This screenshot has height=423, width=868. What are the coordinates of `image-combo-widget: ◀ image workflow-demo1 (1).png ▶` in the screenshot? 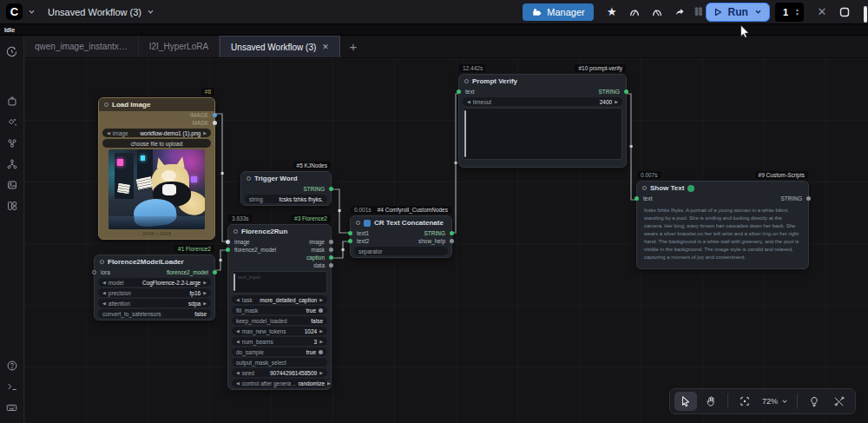 It's located at (156, 133).